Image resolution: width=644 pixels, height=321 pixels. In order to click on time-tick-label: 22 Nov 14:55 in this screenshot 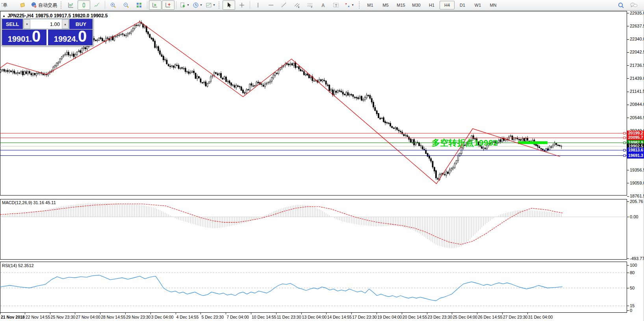, I will do `click(38, 317)`.